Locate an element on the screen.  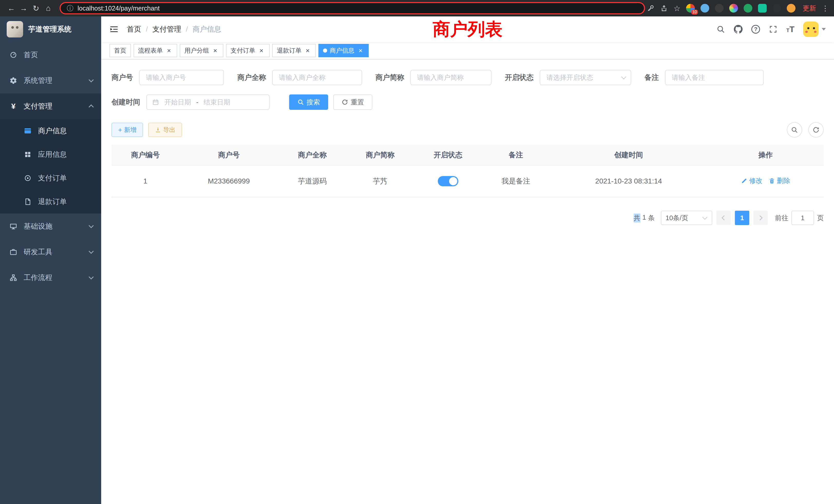
sidebar-item-devtools: 研发工具 is located at coordinates (51, 252).